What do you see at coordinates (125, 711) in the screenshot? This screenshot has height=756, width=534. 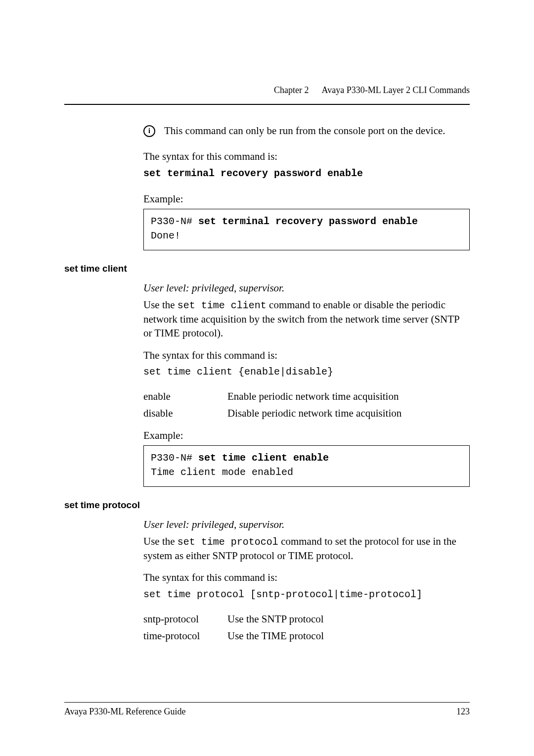 I see `footer-doc-title: Avaya P330-ML Reference Guide` at bounding box center [125, 711].